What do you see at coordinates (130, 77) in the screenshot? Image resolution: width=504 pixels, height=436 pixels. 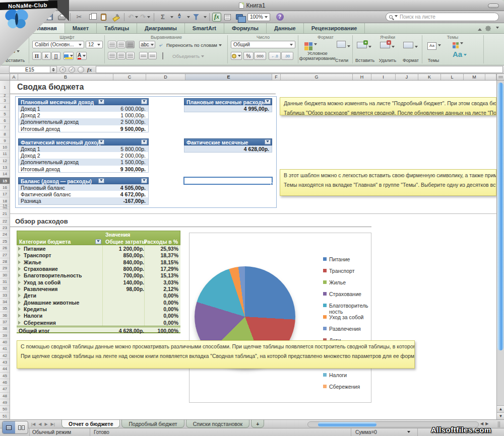 I see `column-header-C: C` at bounding box center [130, 77].